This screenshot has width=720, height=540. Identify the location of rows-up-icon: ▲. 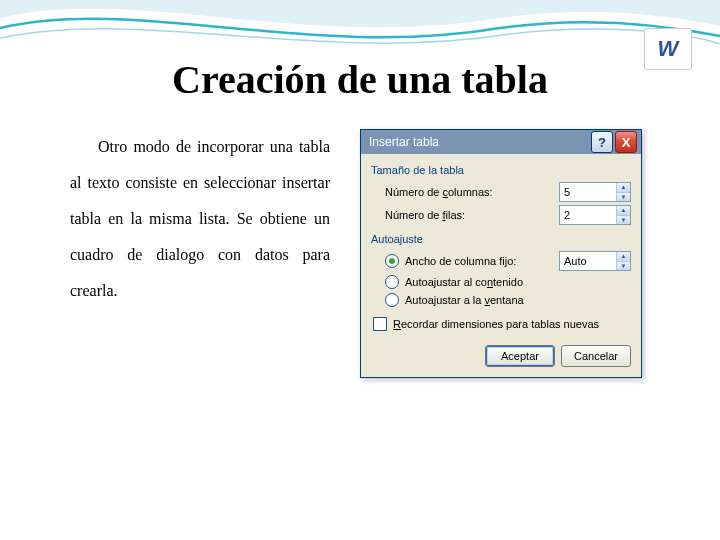
(624, 211).